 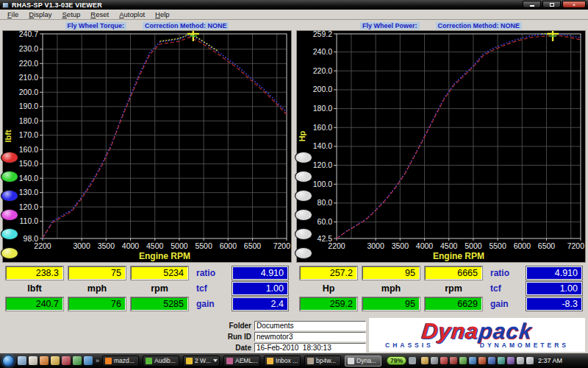 What do you see at coordinates (72, 15) in the screenshot?
I see `menu-setup: Setup` at bounding box center [72, 15].